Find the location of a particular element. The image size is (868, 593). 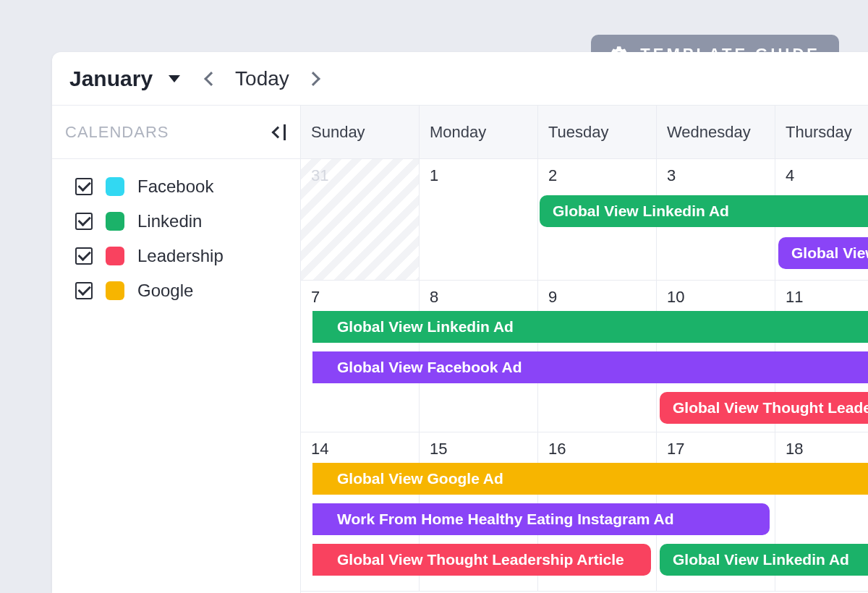

week-row: 31 1 2 3 4 Global View Linkedin Ad Globa… is located at coordinates (584, 220).